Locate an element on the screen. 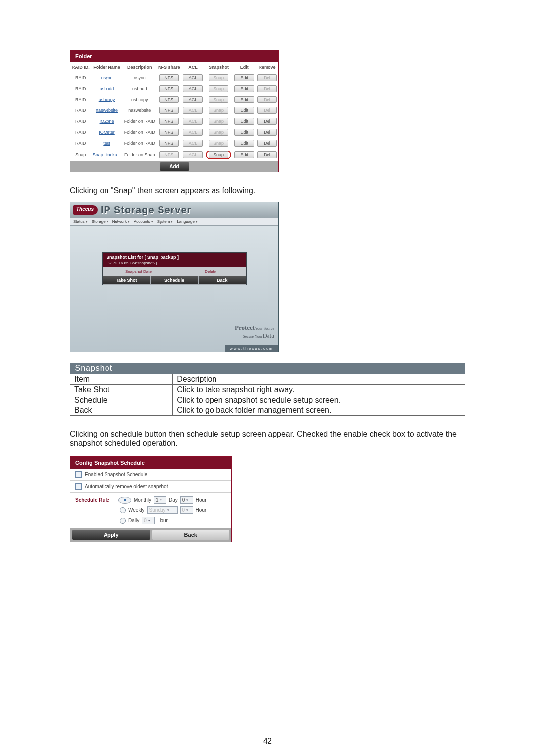  weekly-day-select: Sunday▾ is located at coordinates (162, 510).